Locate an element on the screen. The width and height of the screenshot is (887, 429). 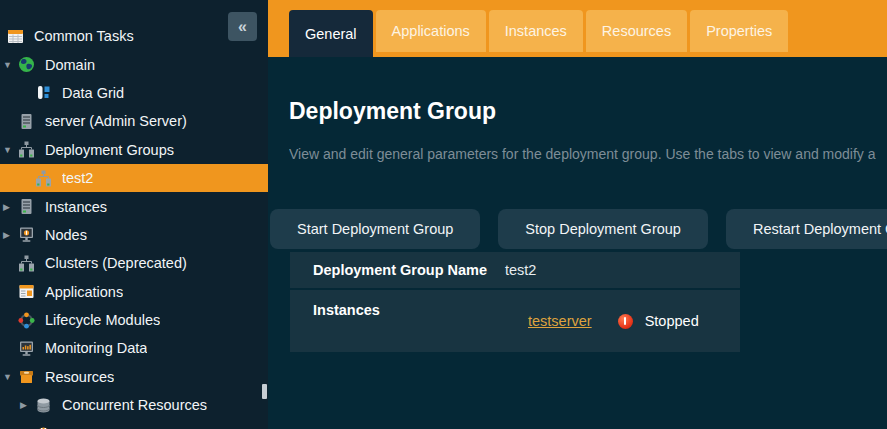
sidebar-item-resources: ▼Resources is located at coordinates (134, 377).